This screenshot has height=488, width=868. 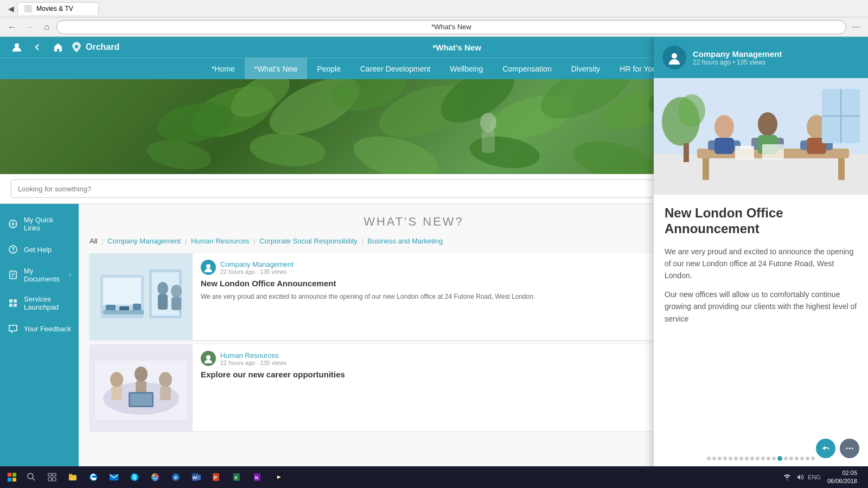 I want to click on office-image, so click(x=141, y=297).